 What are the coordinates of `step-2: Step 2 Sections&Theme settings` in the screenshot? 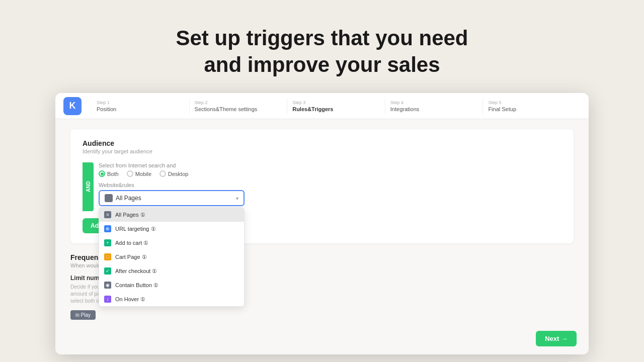 It's located at (238, 106).